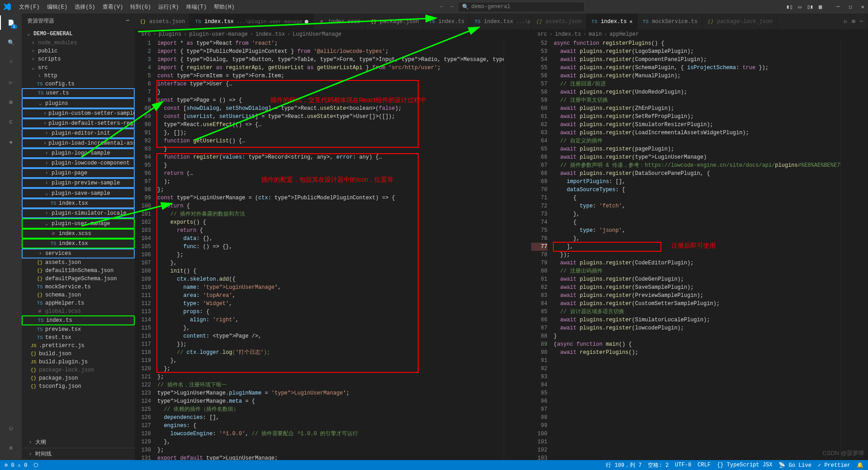 This screenshot has width=868, height=470. Describe the element at coordinates (441, 7) in the screenshot. I see `nav-back-icon: ←` at that location.